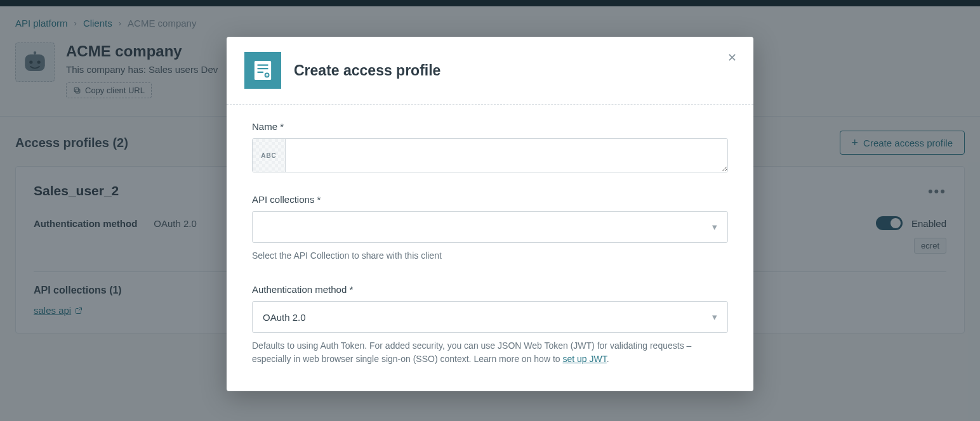  What do you see at coordinates (490, 353) in the screenshot?
I see `auth-method-helper: Defaults to using Auth Token. For added …` at bounding box center [490, 353].